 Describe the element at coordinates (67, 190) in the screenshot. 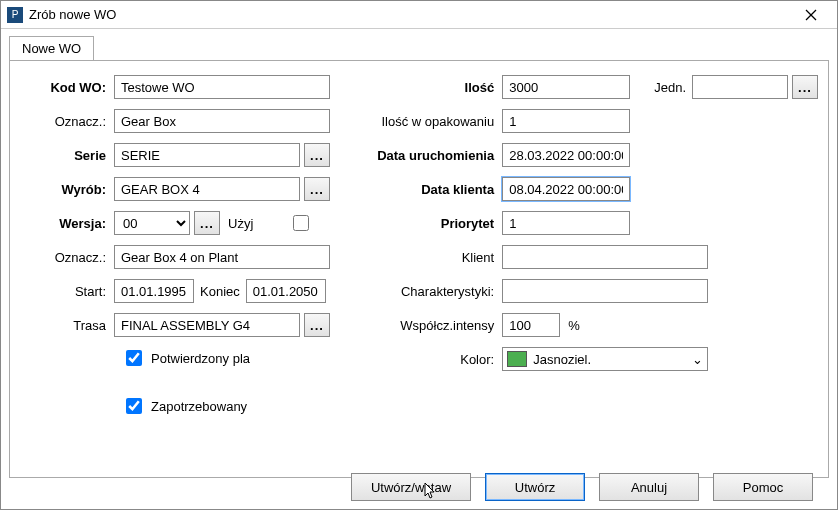

I see `label-wyrob: Wyrób:` at that location.